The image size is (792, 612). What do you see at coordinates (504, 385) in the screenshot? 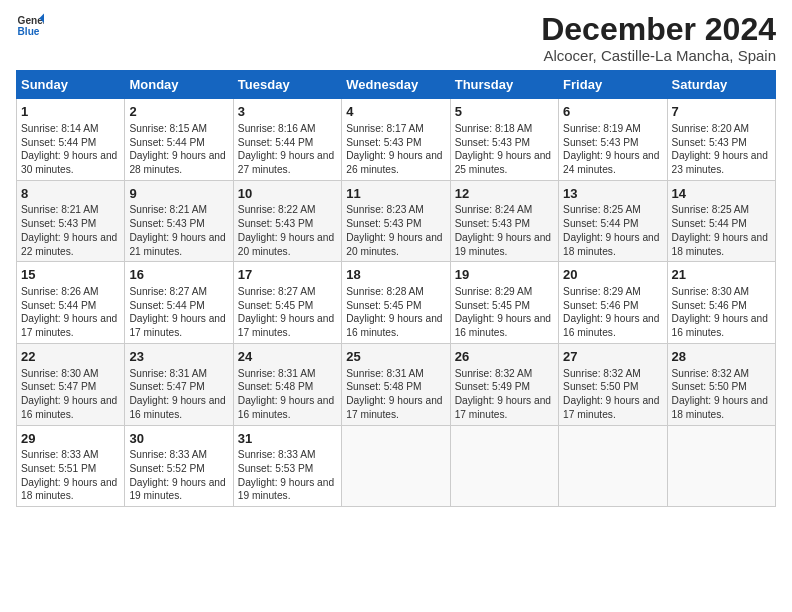
I see `table-row: 26Sunrise: 8:32 AMSunset: 5:49 PMDayligh…` at bounding box center [504, 385].